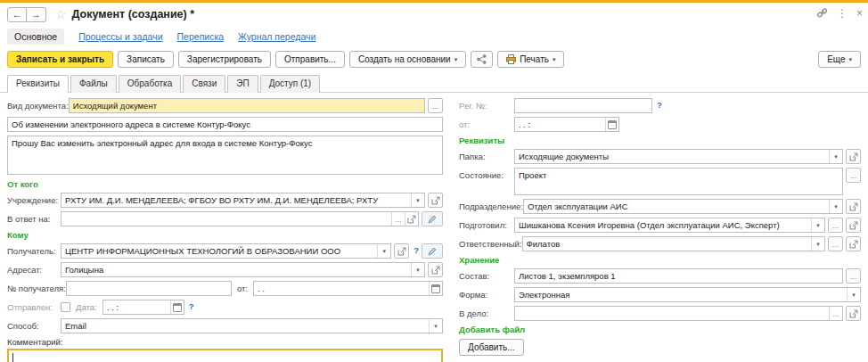 This screenshot has width=868, height=362. Describe the element at coordinates (36, 37) in the screenshot. I see `nav-main: Основное` at that location.